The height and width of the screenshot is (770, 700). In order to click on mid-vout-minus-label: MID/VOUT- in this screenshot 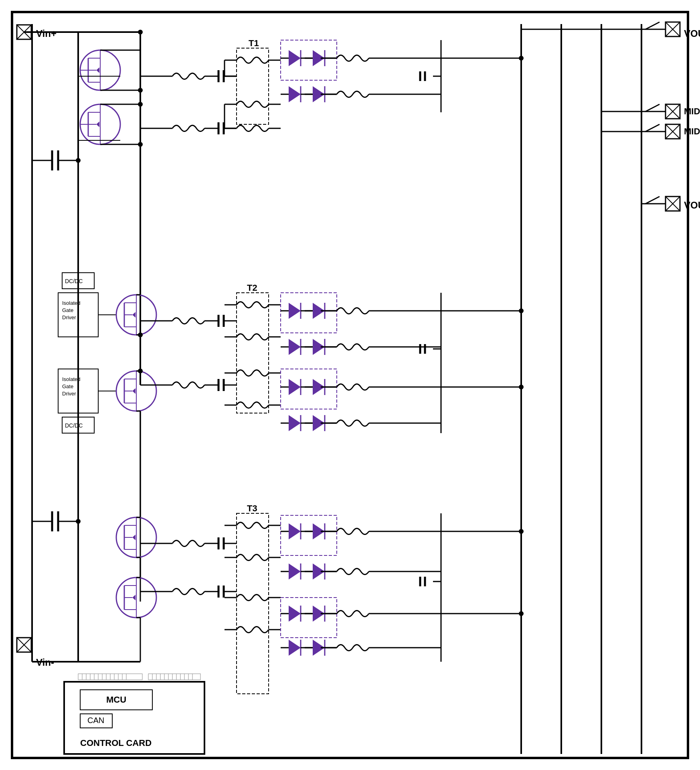, I will do `click(692, 111)`.